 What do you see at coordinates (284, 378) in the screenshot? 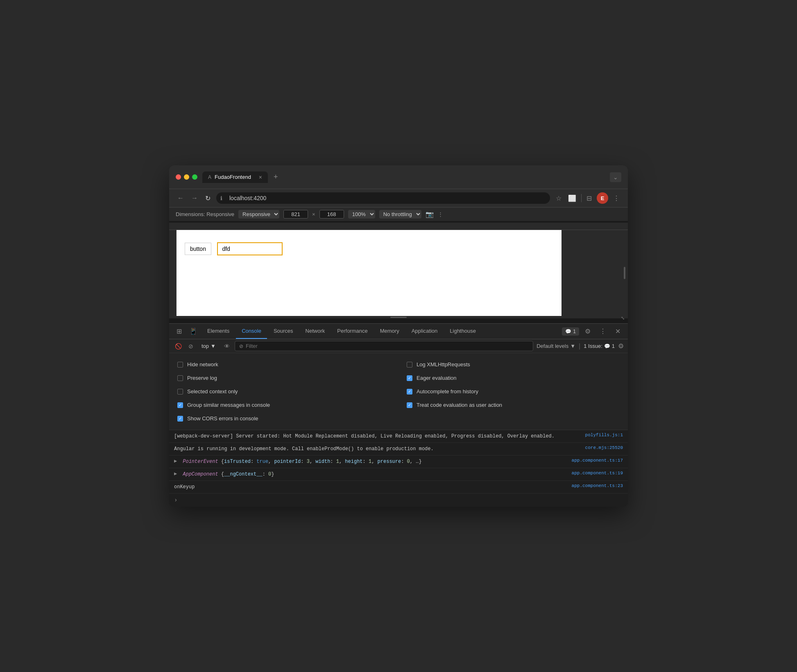
I see `setting-preserve-log: Preserve log` at bounding box center [284, 378].